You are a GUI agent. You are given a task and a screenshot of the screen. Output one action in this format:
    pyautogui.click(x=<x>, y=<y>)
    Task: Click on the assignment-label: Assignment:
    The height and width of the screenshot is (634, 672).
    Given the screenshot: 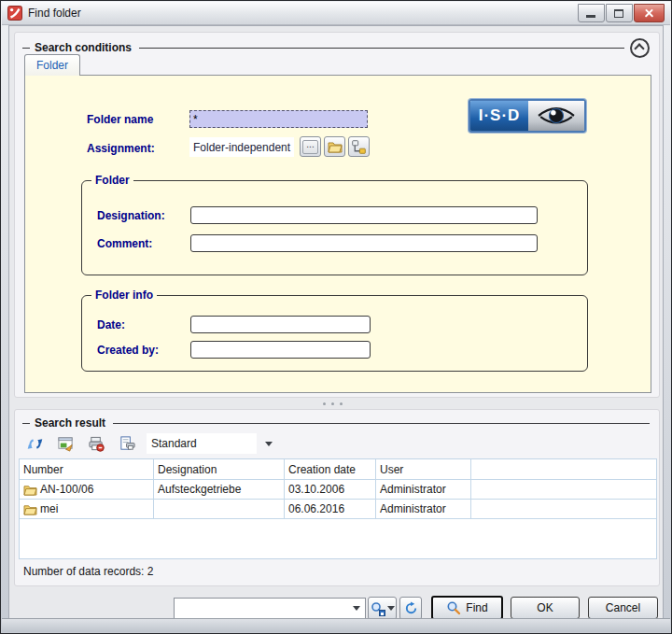 What is the action you would take?
    pyautogui.click(x=121, y=148)
    